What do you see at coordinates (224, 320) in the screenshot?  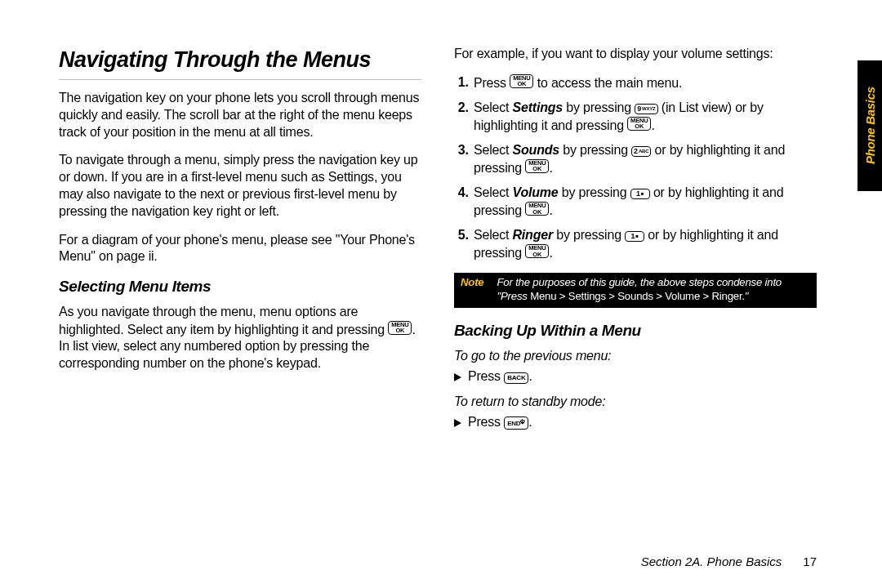 I see `text-run: As you navigate through the menu, menu o…` at bounding box center [224, 320].